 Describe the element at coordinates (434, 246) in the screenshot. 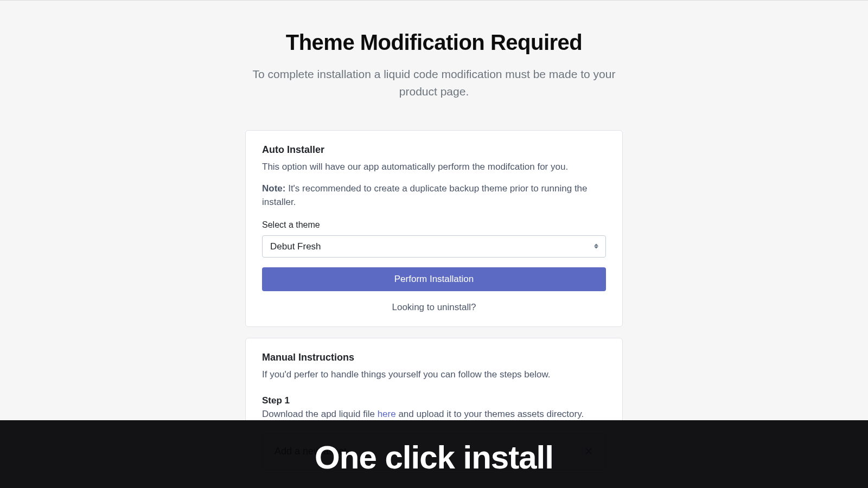

I see `theme-select: Debut Fresh` at that location.